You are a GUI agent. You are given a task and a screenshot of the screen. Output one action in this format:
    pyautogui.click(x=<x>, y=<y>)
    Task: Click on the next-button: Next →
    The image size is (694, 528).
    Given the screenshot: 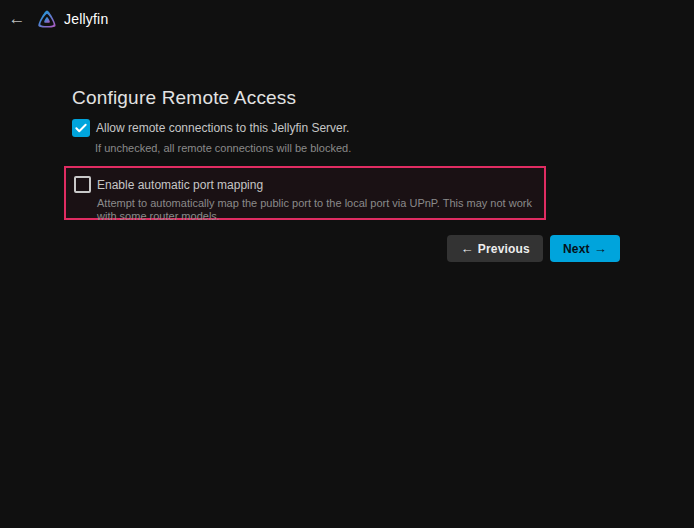 What is the action you would take?
    pyautogui.click(x=585, y=248)
    